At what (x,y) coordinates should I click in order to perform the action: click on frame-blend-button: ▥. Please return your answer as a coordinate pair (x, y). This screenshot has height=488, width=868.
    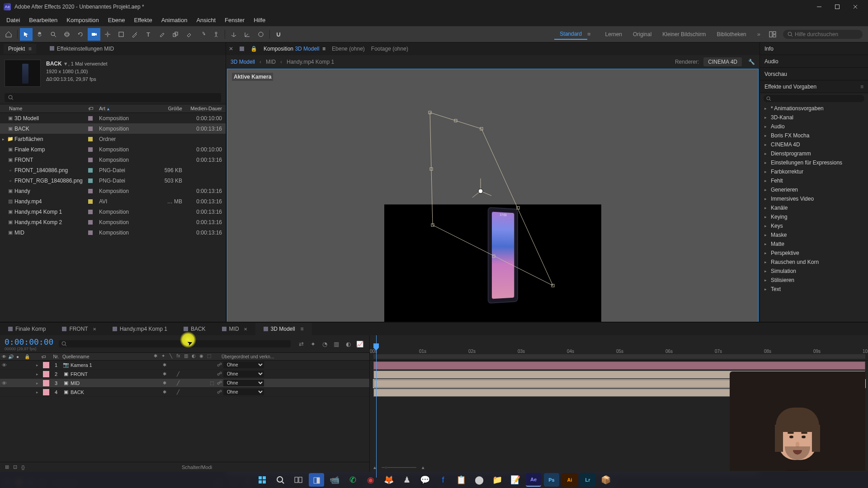
    Looking at the image, I should click on (336, 344).